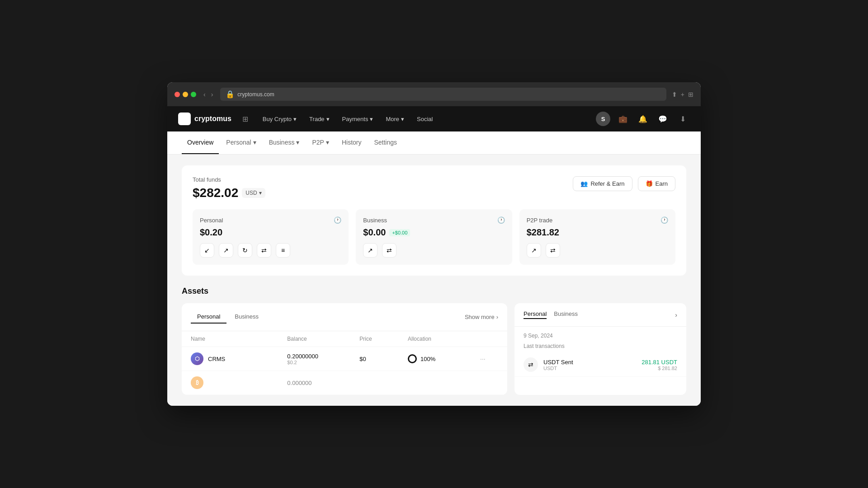 Image resolution: width=868 pixels, height=488 pixels. What do you see at coordinates (480, 317) in the screenshot?
I see `show-more-label: Show more` at bounding box center [480, 317].